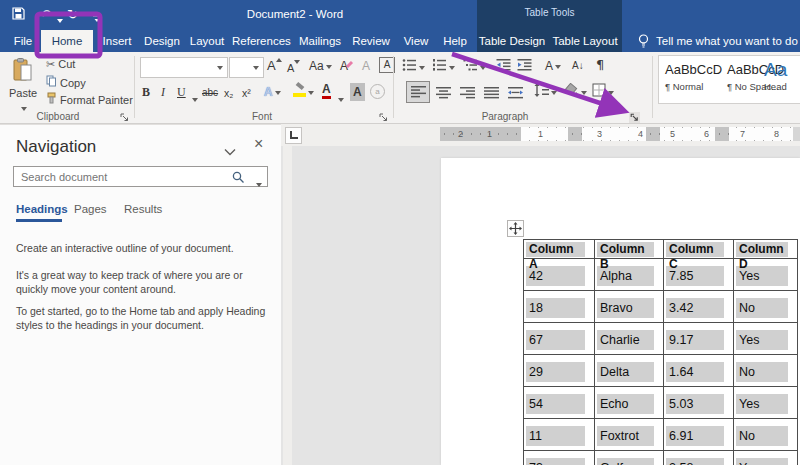 The width and height of the screenshot is (800, 465). Describe the element at coordinates (320, 66) in the screenshot. I see `change-case-button: Aa` at that location.